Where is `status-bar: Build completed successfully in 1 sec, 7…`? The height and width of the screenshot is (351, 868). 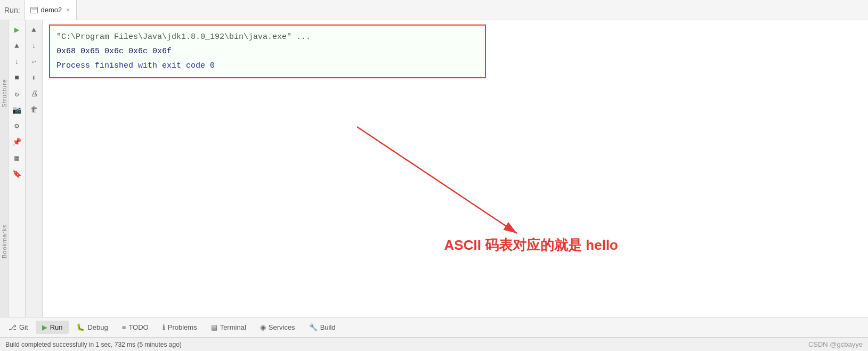
status-bar: Build completed successfully in 1 sec, 7… is located at coordinates (434, 344).